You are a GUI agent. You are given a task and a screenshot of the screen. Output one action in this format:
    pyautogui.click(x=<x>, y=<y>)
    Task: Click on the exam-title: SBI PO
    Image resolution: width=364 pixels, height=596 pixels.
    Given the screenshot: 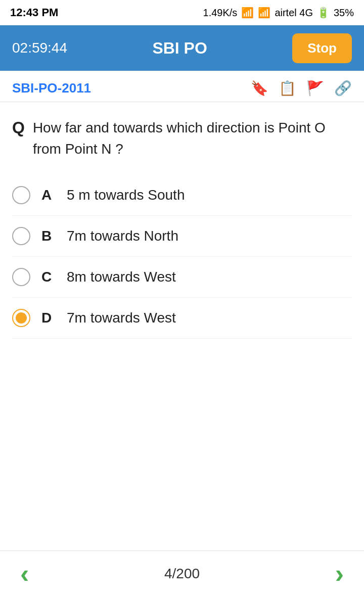 What is the action you would take?
    pyautogui.click(x=179, y=49)
    